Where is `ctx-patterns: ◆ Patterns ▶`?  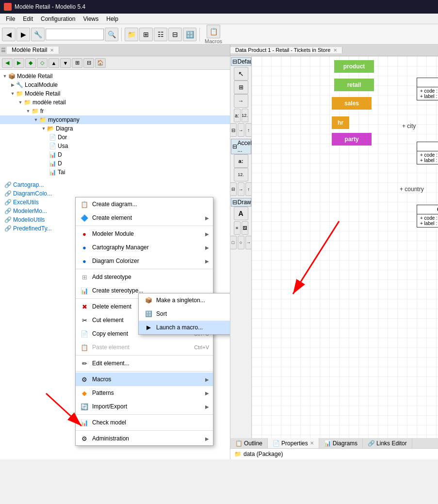
ctx-patterns: ◆ Patterns ▶ is located at coordinates (145, 393).